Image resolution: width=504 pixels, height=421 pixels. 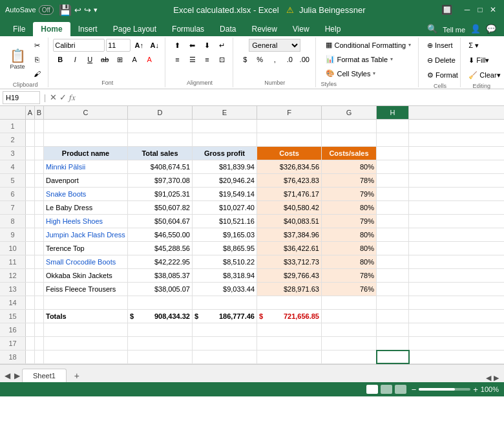 I want to click on cell-a3, so click(x=30, y=153).